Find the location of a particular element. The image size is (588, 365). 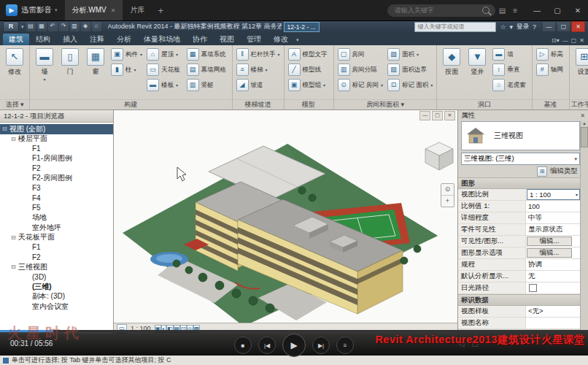

progress-bar is located at coordinates (294, 331).